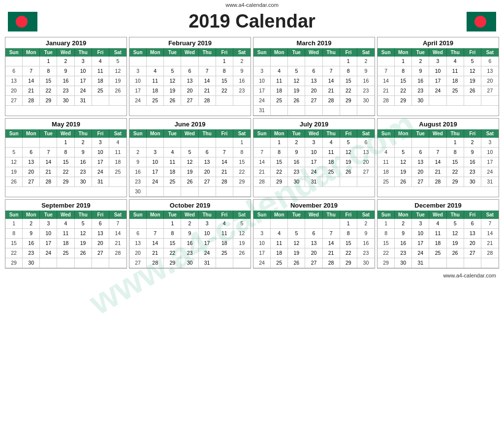  I want to click on day-cell: 15, so click(224, 81).